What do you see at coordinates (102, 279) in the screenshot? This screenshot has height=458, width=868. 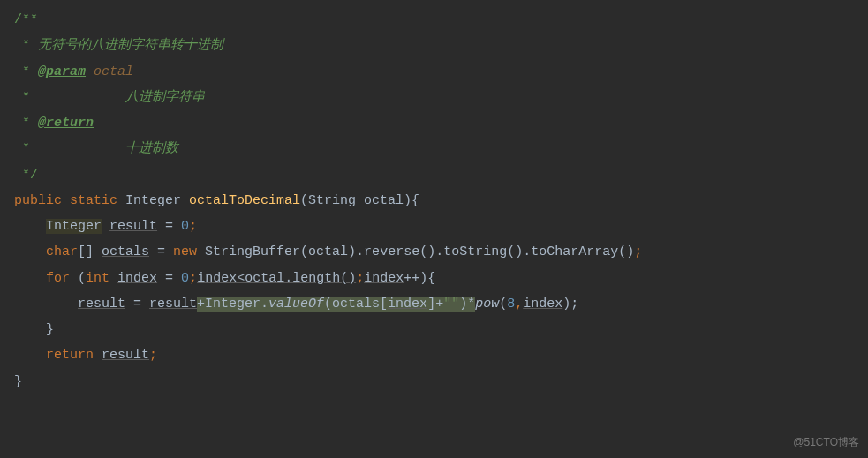 I see `kw-int: int` at bounding box center [102, 279].